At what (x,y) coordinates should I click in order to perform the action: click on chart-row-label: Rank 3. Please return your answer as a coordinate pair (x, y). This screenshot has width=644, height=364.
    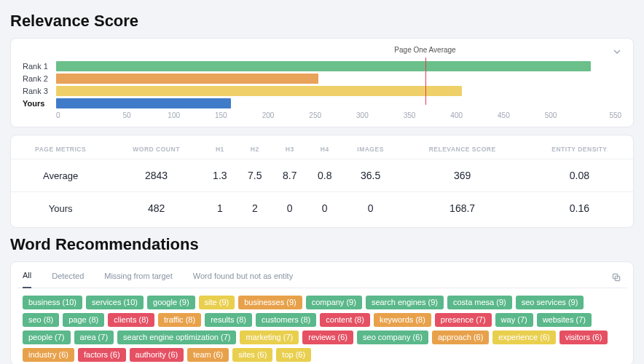
    Looking at the image, I should click on (39, 91).